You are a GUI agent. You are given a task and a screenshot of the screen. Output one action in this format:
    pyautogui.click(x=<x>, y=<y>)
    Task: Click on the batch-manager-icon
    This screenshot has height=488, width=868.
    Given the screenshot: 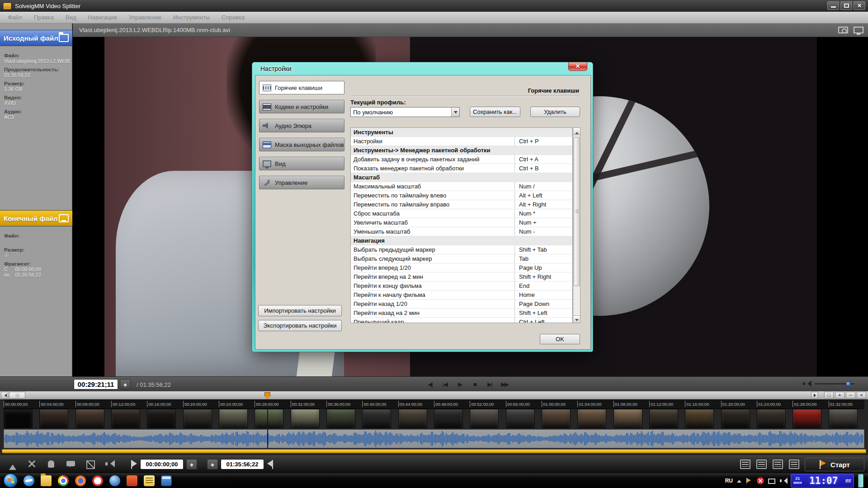 What is the action you would take?
    pyautogui.click(x=778, y=465)
    